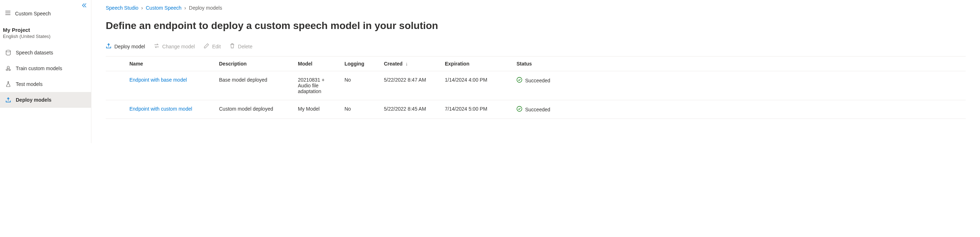 Image resolution: width=980 pixels, height=237 pixels. Describe the element at coordinates (46, 100) in the screenshot. I see `sidebar-item-deploy-models: Deploy models` at that location.